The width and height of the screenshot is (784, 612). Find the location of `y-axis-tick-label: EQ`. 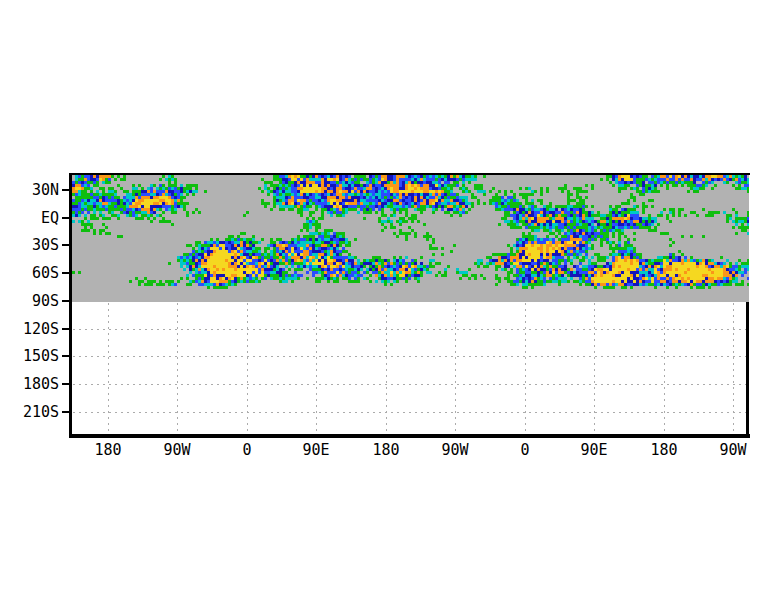

y-axis-tick-label: EQ is located at coordinates (30, 218).